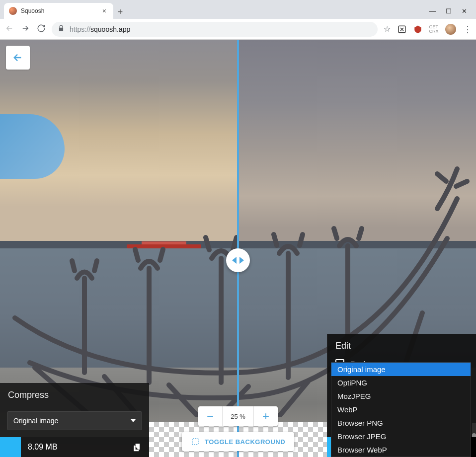  What do you see at coordinates (474, 430) in the screenshot?
I see `scrollbar` at bounding box center [474, 430].